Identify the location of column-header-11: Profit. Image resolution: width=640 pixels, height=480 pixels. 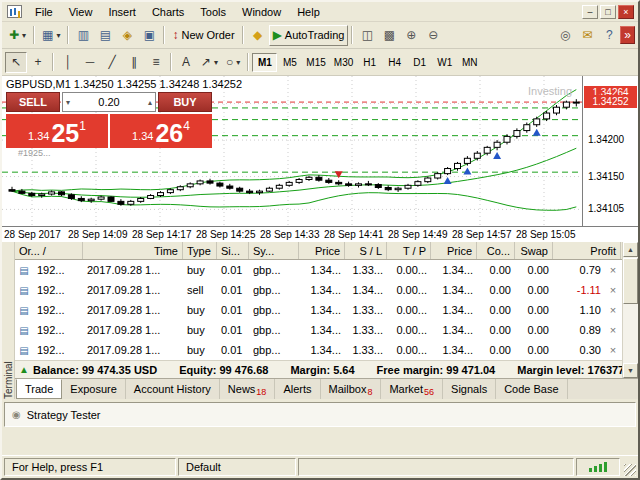
(587, 250).